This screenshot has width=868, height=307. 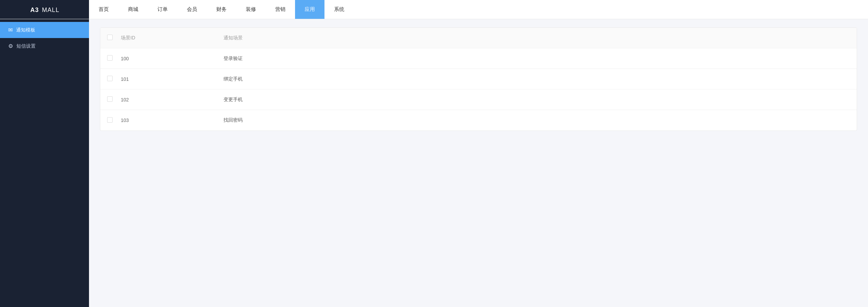 What do you see at coordinates (537, 38) in the screenshot?
I see `header-notify-scene: 通知场景` at bounding box center [537, 38].